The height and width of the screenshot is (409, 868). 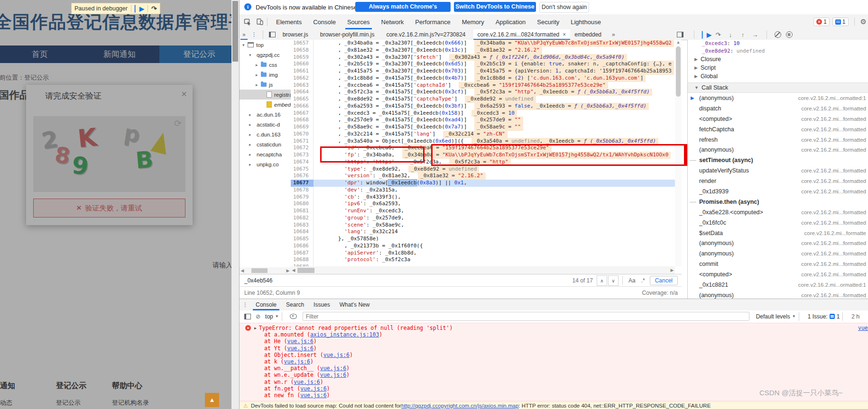 What do you see at coordinates (778, 51) in the screenshot?
I see `scope-variable: _0xe8de92: undefined` at bounding box center [778, 51].